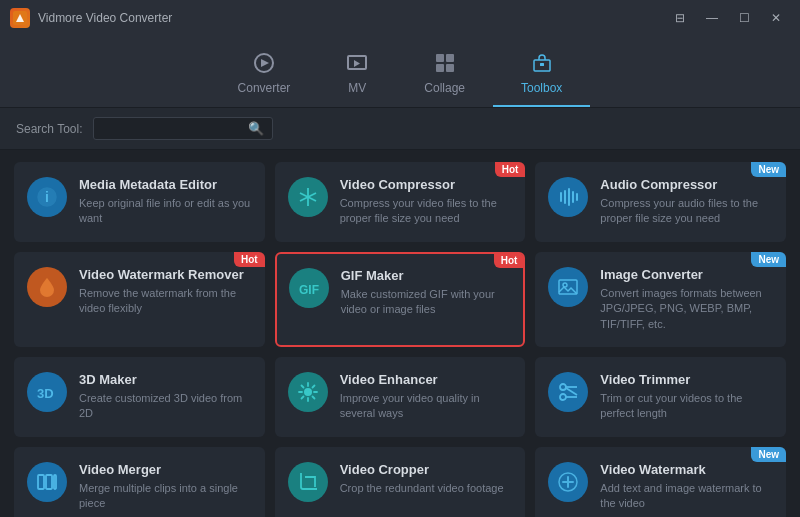 This screenshot has width=800, height=517. What do you see at coordinates (166, 184) in the screenshot?
I see `tool-title-media-metadata-editor: Media Metadata Editor` at bounding box center [166, 184].